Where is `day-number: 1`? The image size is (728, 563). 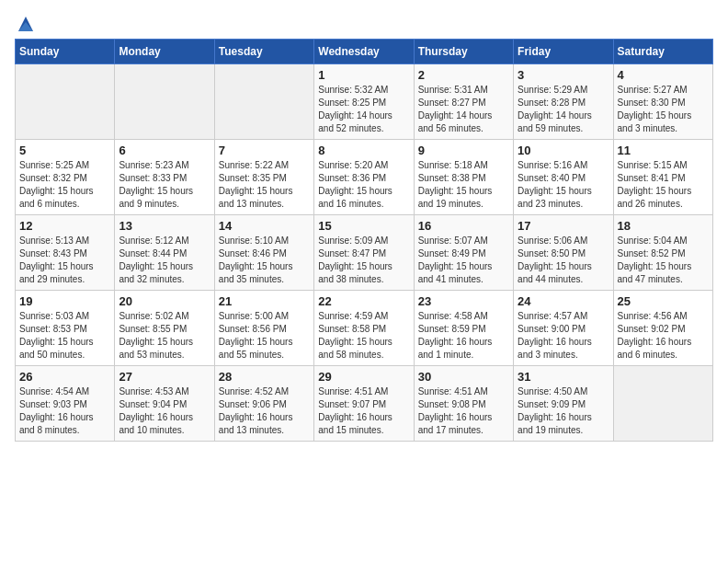 day-number: 1 is located at coordinates (364, 75).